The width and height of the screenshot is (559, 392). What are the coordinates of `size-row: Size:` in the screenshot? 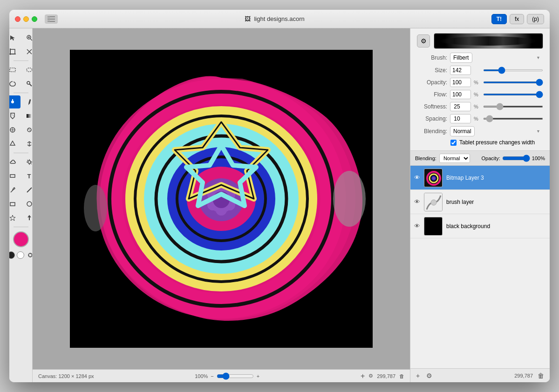 It's located at (480, 70).